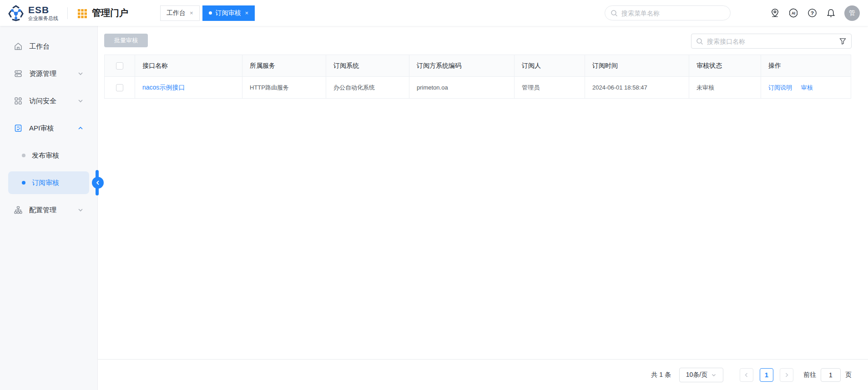 This screenshot has height=390, width=868. What do you see at coordinates (747, 375) in the screenshot?
I see `prev-page-button` at bounding box center [747, 375].